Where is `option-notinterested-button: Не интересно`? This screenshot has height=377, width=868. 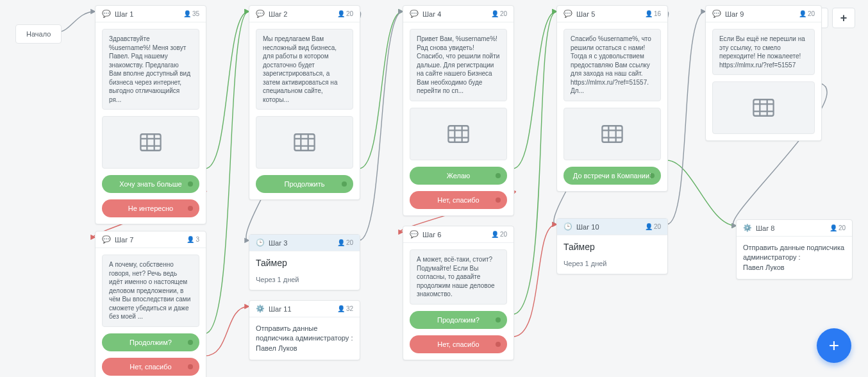 option-notinterested-button: Не интересно is located at coordinates (151, 208).